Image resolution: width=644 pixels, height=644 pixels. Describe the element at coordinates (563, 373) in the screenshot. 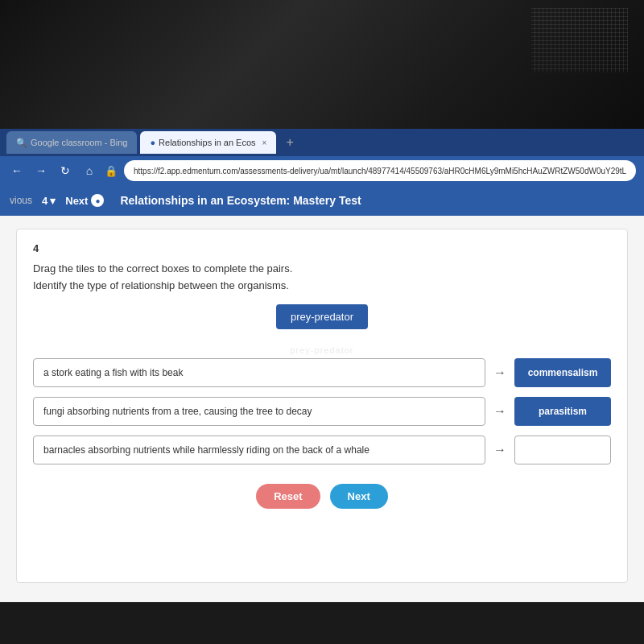

I see `pair-answer-1: commensalism` at that location.